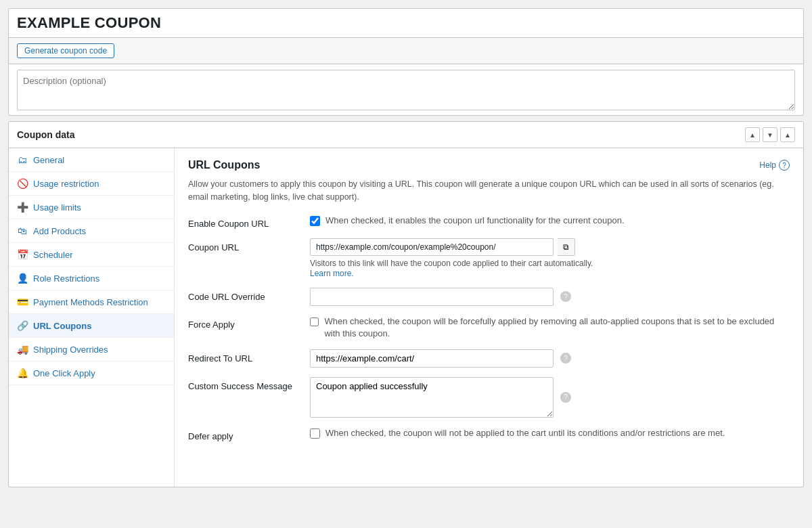  I want to click on code-url-override-label: Code URL Override, so click(249, 295).